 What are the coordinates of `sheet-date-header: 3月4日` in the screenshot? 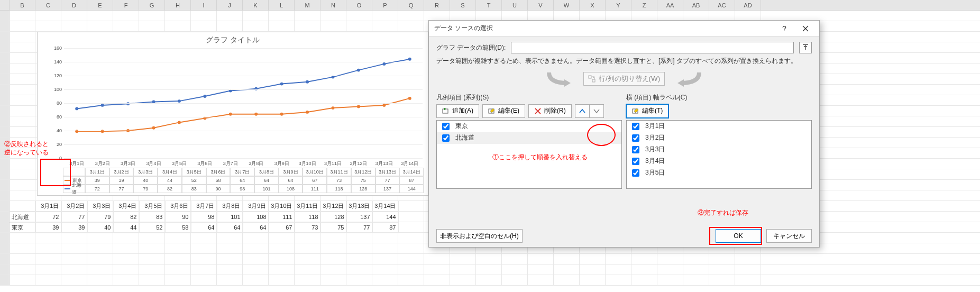 It's located at (126, 206).